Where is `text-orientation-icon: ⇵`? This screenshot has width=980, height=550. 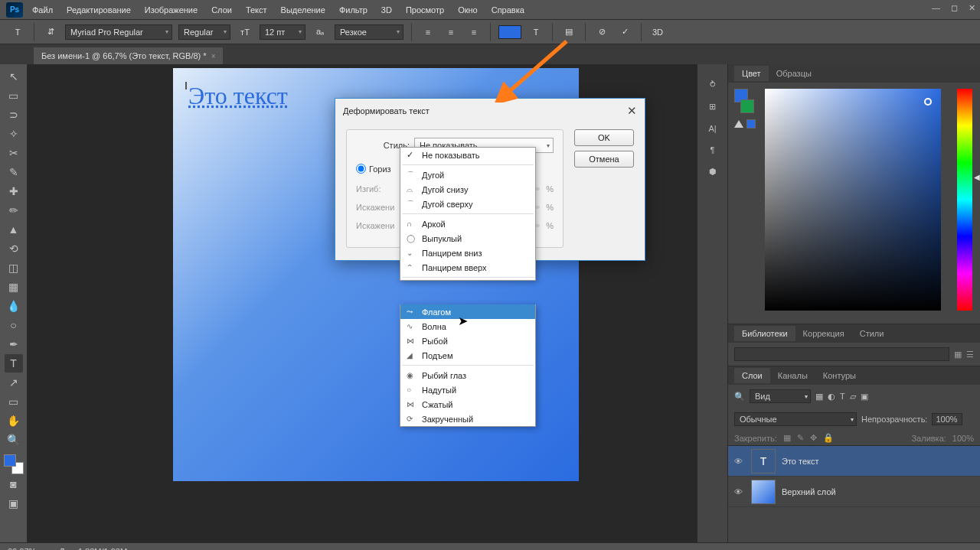 text-orientation-icon: ⇵ is located at coordinates (51, 32).